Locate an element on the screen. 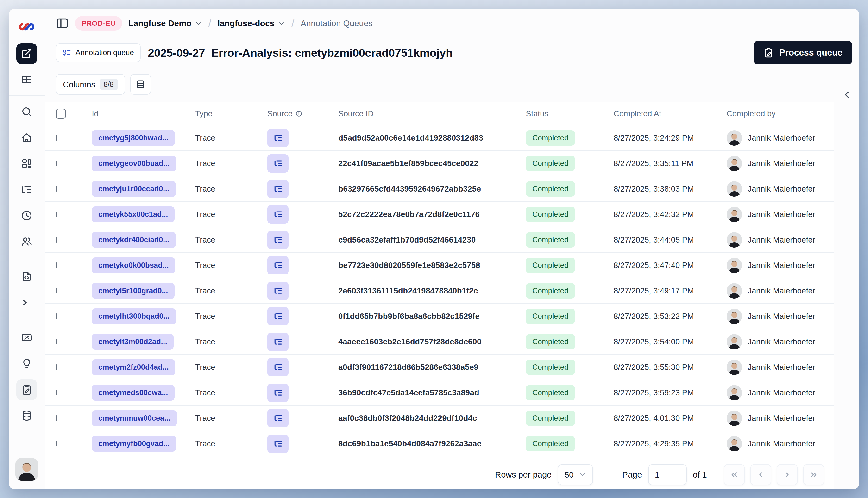 The image size is (868, 498). select-all-checkbox is located at coordinates (61, 114).